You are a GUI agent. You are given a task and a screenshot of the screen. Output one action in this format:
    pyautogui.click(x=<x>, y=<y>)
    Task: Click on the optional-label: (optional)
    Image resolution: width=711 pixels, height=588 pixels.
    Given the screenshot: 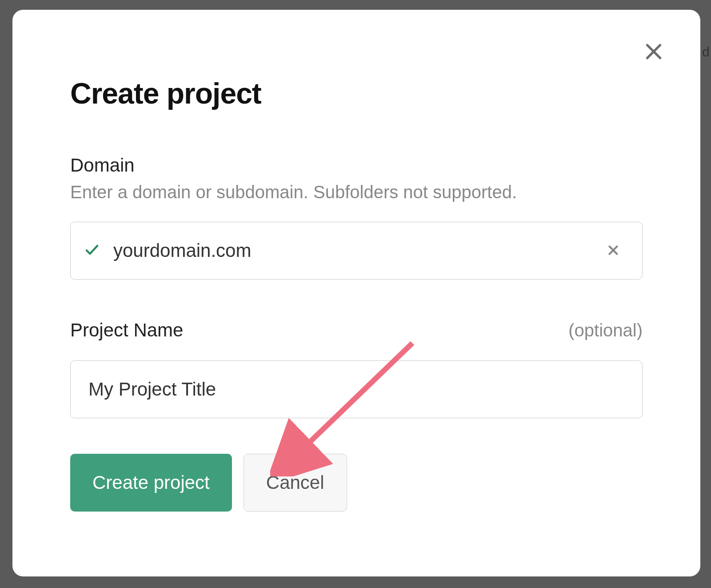 What is the action you would take?
    pyautogui.click(x=605, y=331)
    